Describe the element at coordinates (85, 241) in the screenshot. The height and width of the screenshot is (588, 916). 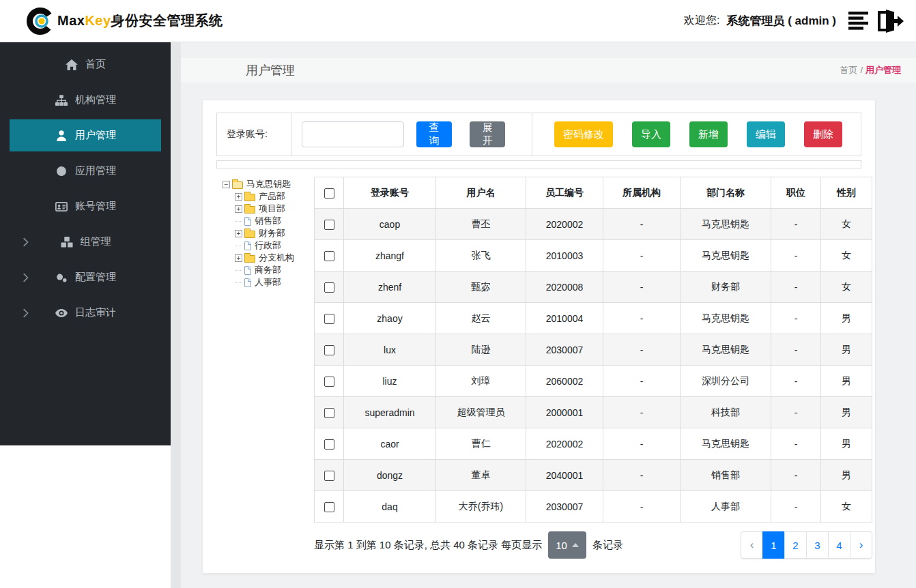
I see `sidebar-item-group: 组管理` at that location.